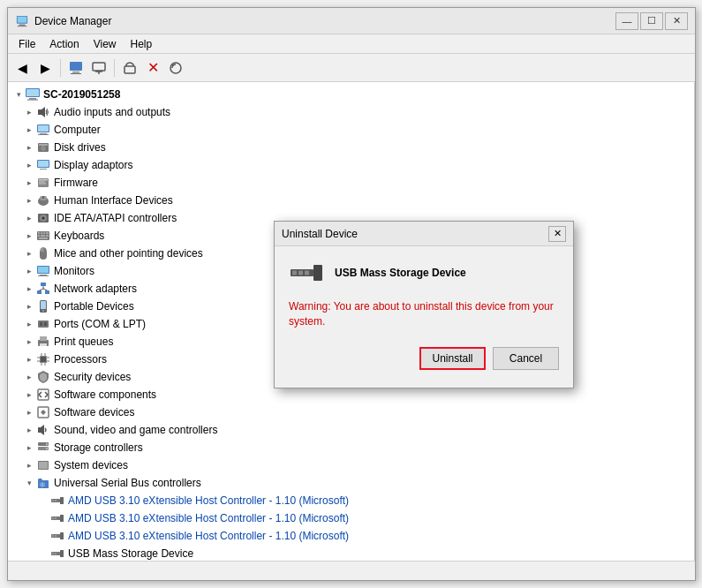 The width and height of the screenshot is (702, 588). Describe the element at coordinates (401, 273) in the screenshot. I see `dialog-device-name: USB Mass Storage Device` at that location.